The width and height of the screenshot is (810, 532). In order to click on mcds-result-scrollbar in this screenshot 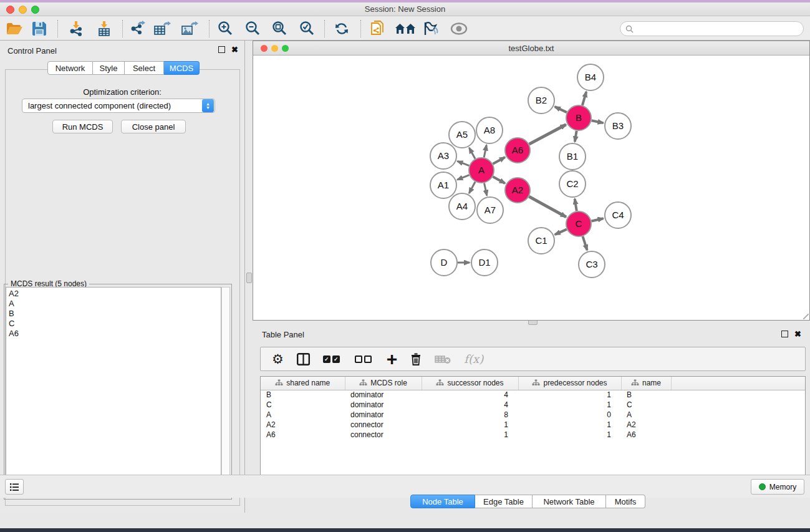, I will do `click(226, 392)`.